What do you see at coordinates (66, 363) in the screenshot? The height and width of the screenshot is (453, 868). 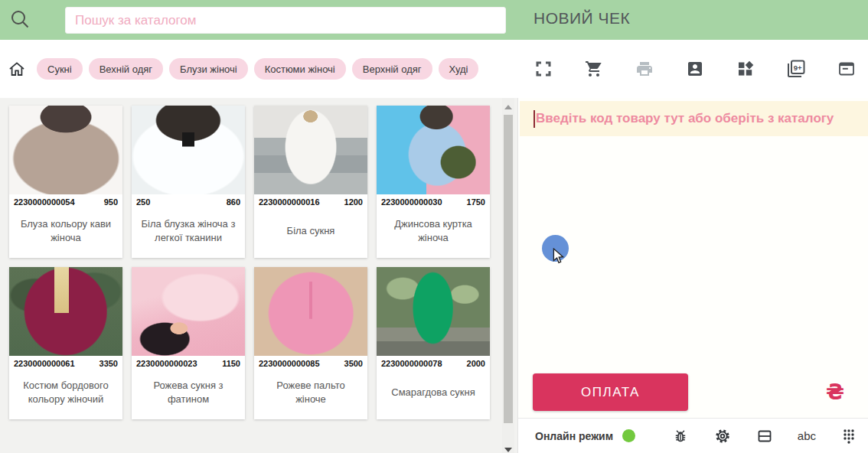 I see `product-info-row: 2230000000061 3350` at bounding box center [66, 363].